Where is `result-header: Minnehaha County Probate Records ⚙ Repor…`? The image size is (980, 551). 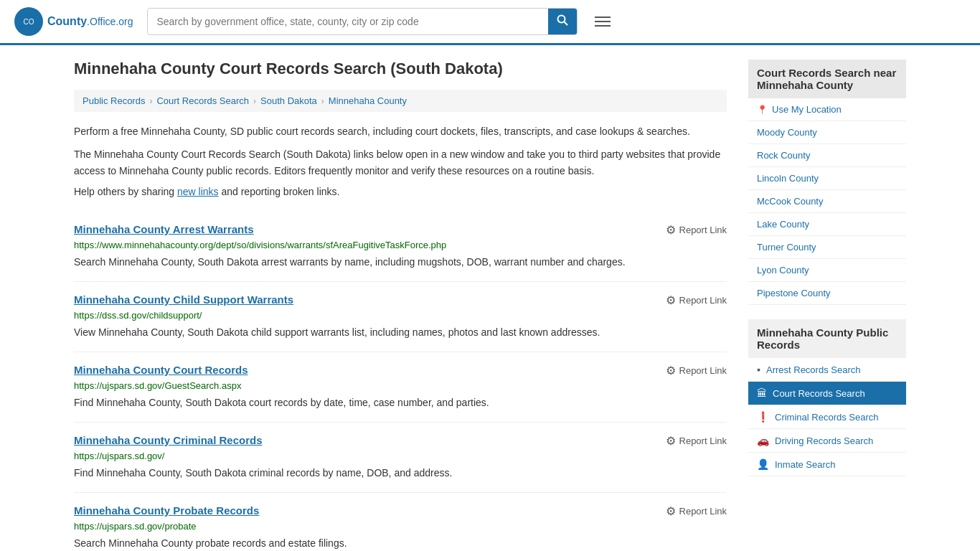 result-header: Minnehaha County Probate Records ⚙ Repor… is located at coordinates (400, 511).